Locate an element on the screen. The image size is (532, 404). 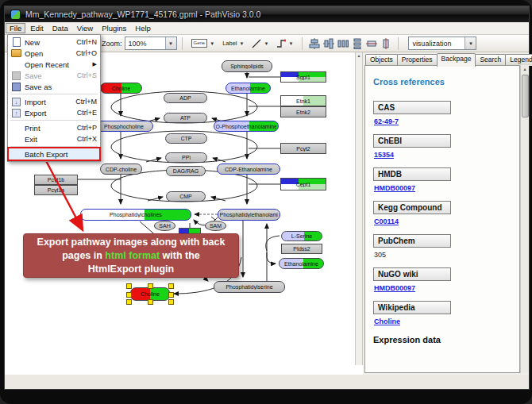
node-pcyt1a: Pcyt1a is located at coordinates (56, 190).